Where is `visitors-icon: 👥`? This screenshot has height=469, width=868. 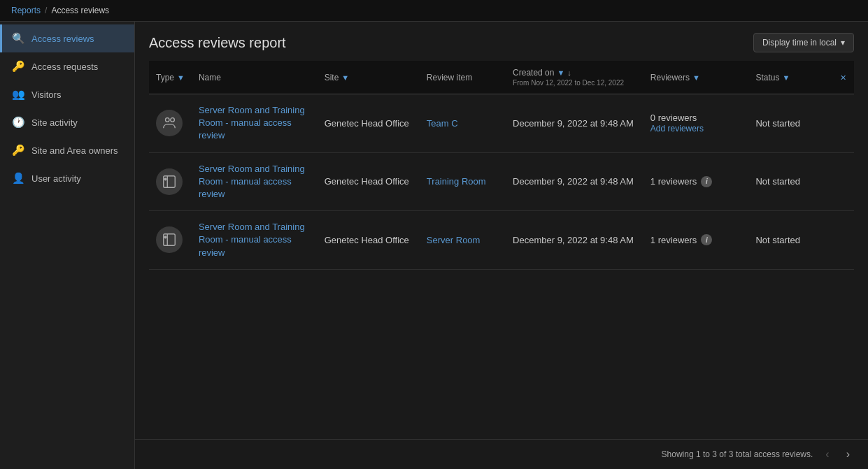 visitors-icon: 👥 is located at coordinates (18, 94).